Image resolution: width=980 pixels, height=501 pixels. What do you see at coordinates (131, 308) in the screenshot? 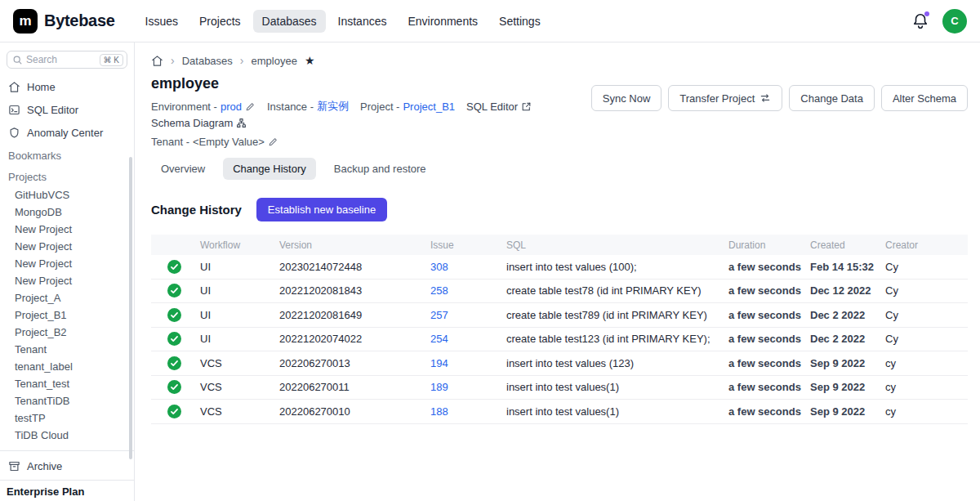
I see `sidebar-scrollbar` at bounding box center [131, 308].